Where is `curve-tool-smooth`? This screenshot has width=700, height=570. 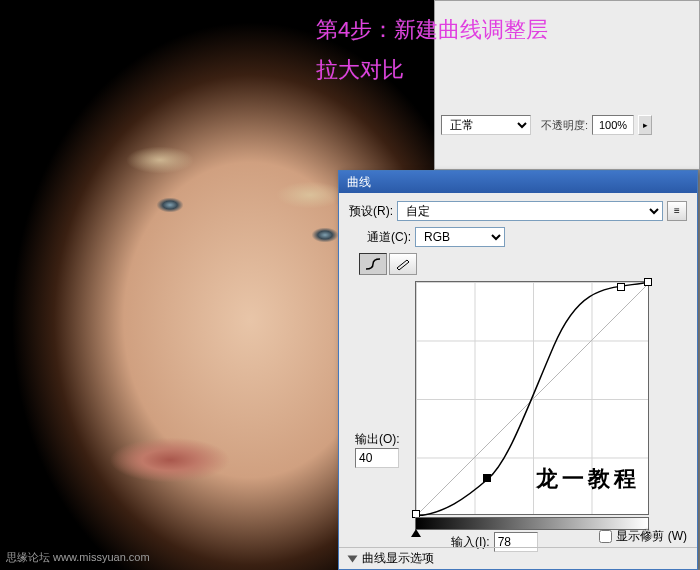 curve-tool-smooth is located at coordinates (373, 264).